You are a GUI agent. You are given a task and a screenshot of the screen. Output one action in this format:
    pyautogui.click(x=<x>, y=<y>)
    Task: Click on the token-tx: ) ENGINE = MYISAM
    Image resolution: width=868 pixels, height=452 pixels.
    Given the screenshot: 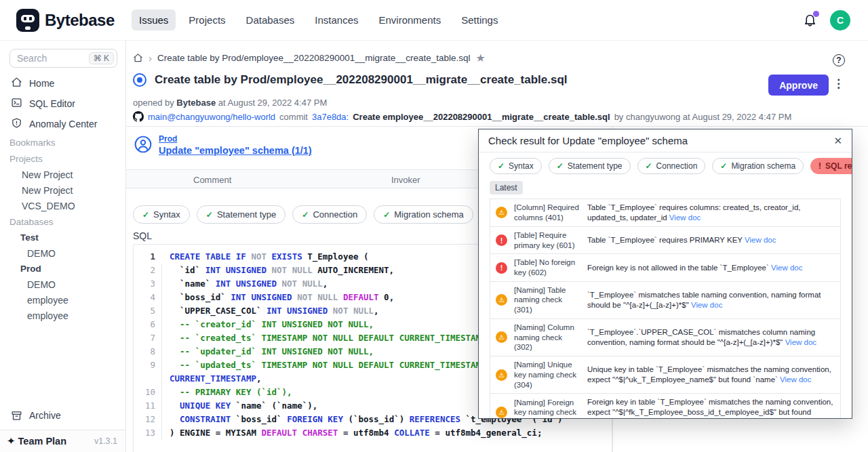 What is the action you would take?
    pyautogui.click(x=216, y=432)
    